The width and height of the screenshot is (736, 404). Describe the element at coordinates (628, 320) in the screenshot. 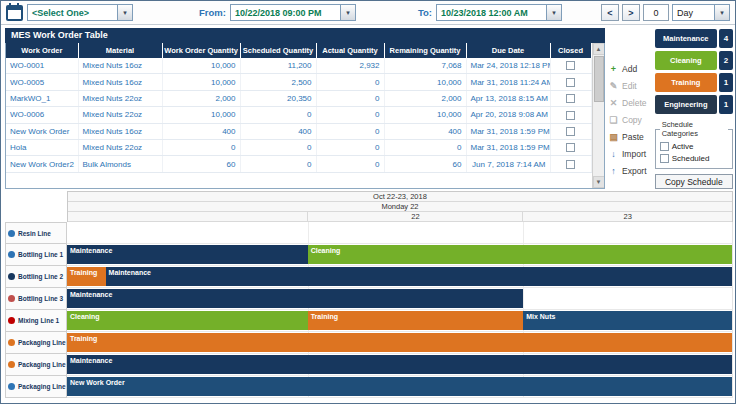

I see `gantt-bar: Mix Nuts` at that location.